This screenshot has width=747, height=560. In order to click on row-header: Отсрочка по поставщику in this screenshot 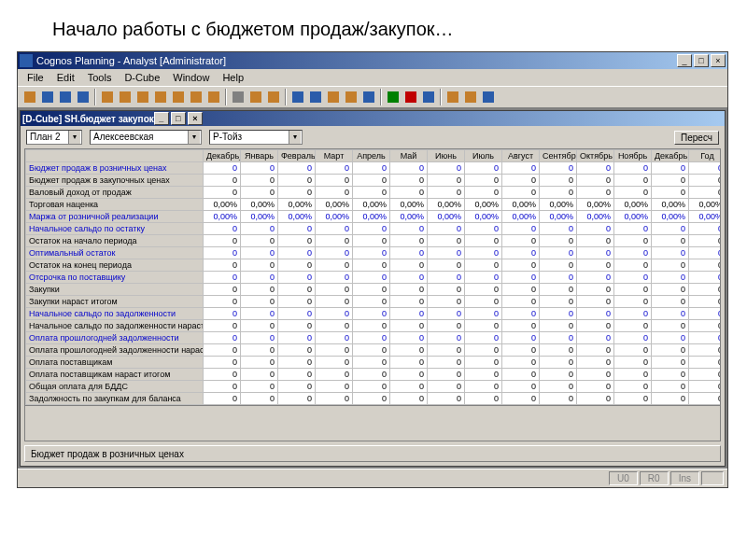, I will do `click(115, 278)`.